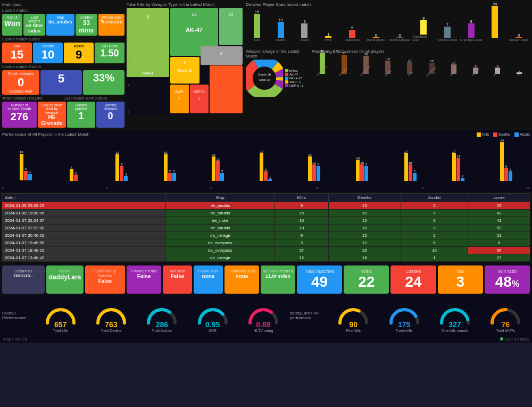 This screenshot has height=407, width=532. What do you see at coordinates (23, 280) in the screenshot?
I see `steam-id-card: Steam ID 7656119...` at bounding box center [23, 280].